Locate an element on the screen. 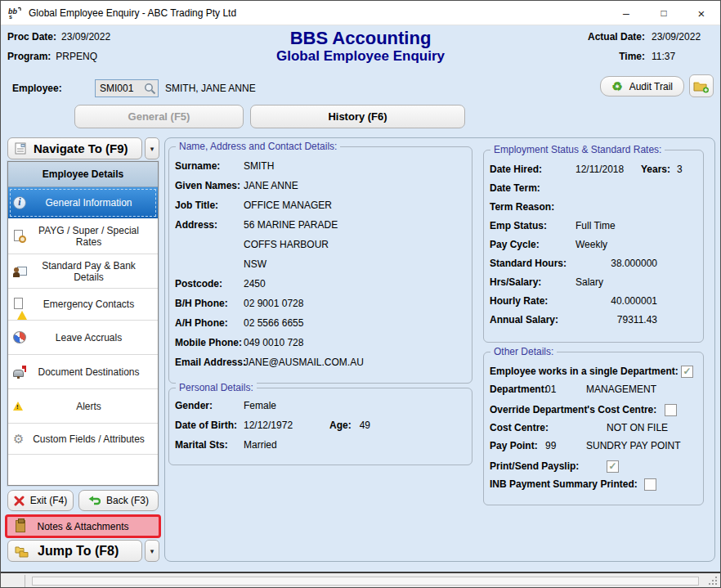 This screenshot has height=588, width=721. dob-label: Date of Birth: is located at coordinates (209, 425).